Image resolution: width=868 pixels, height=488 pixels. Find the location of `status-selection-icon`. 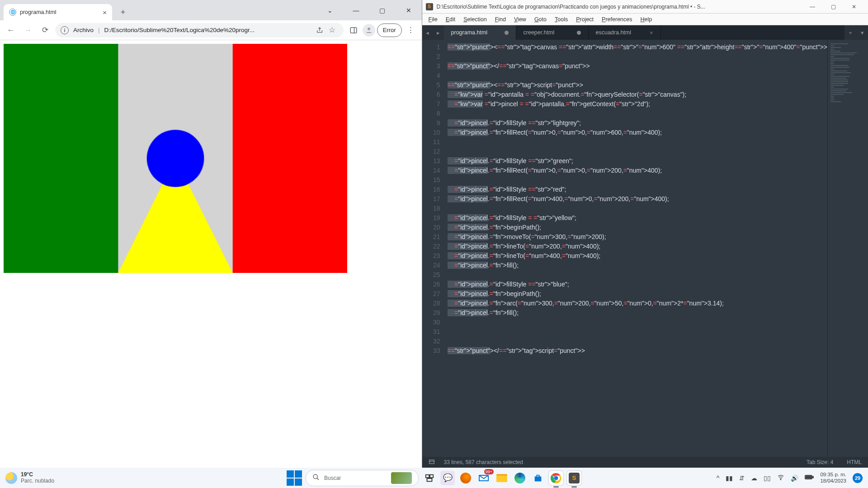

status-selection-icon is located at coordinates (432, 463).